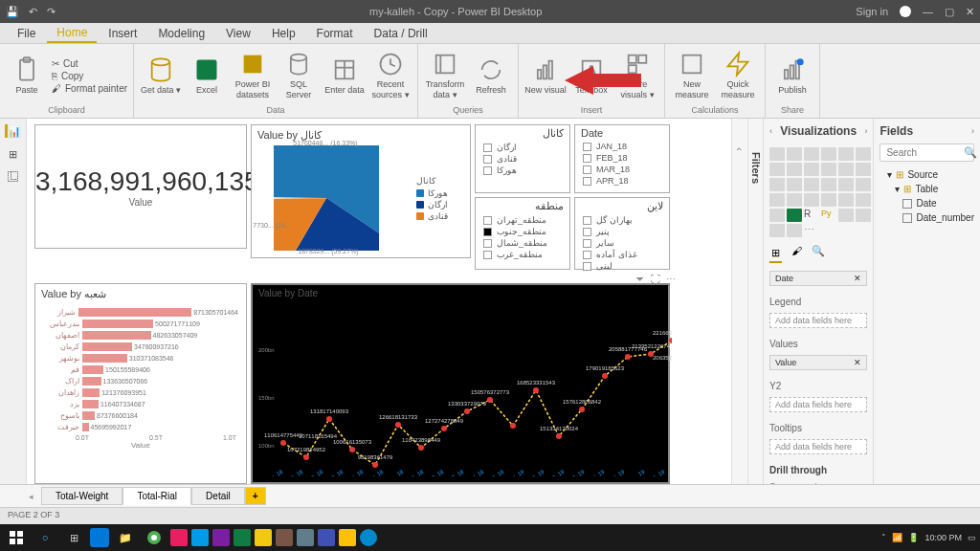 Image resolution: width=980 pixels, height=551 pixels. What do you see at coordinates (13, 177) in the screenshot?
I see `model-view-icon: ⿺` at bounding box center [13, 177].